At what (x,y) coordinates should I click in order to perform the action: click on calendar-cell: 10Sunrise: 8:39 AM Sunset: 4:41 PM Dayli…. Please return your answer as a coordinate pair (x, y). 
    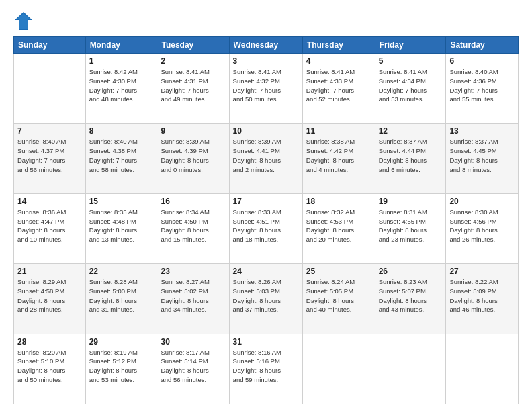
    Looking at the image, I should click on (266, 158).